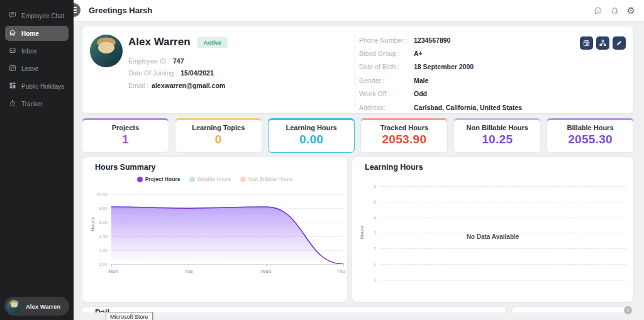 Image resolution: width=644 pixels, height=320 pixels. I want to click on calendar-icon, so click(13, 69).